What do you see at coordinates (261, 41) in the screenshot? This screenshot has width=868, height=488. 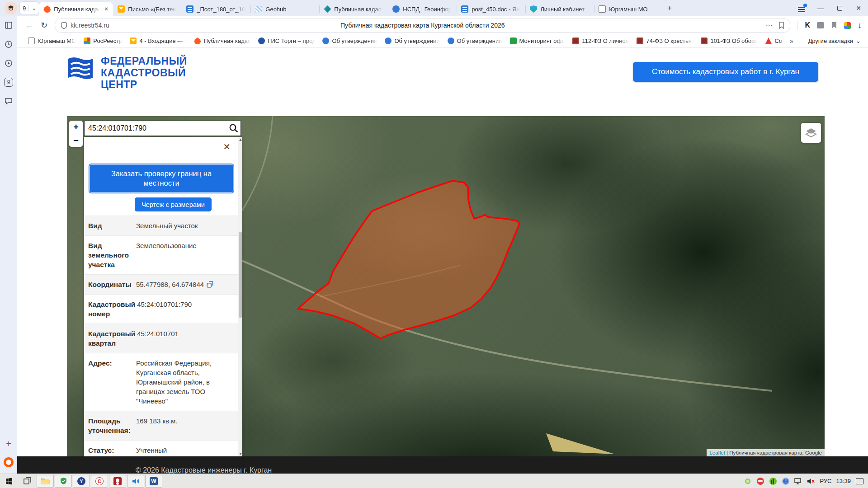 I see `gis-favicon` at bounding box center [261, 41].